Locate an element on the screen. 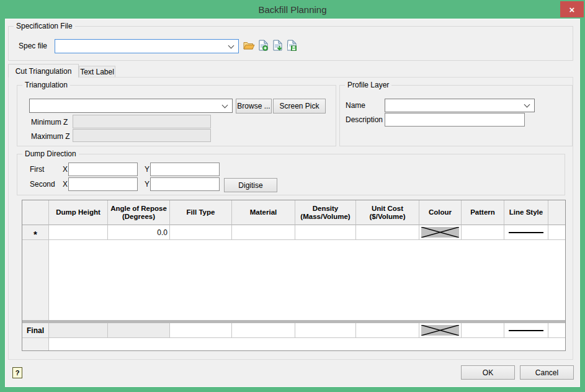  screen-pick-button: Screen Pick is located at coordinates (299, 106).